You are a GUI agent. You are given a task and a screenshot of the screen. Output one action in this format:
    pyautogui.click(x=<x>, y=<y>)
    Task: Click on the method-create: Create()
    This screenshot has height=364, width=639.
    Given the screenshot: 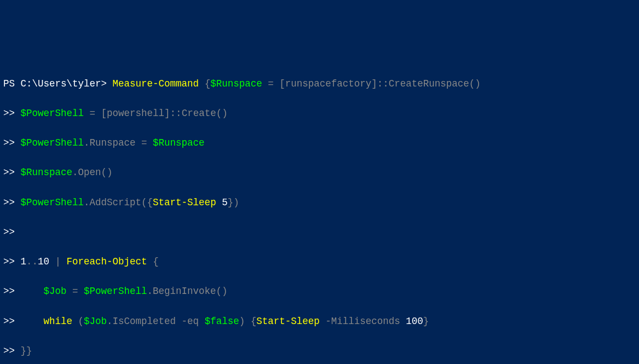 What is the action you would take?
    pyautogui.click(x=205, y=113)
    